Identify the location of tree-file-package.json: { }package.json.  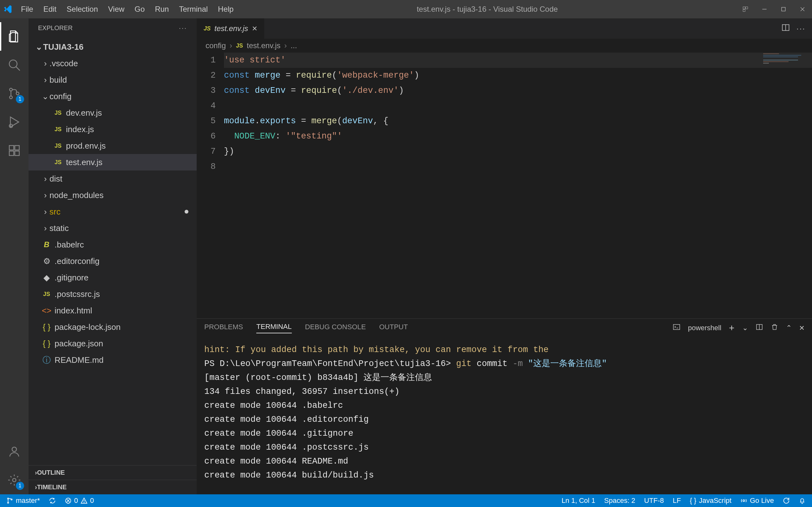
(113, 343).